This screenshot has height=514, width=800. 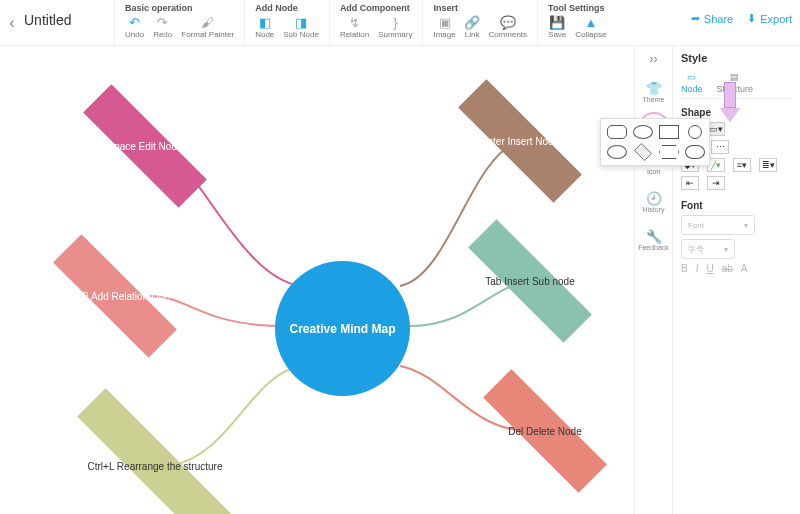 I want to click on align-picker: ≣▾, so click(x=768, y=165).